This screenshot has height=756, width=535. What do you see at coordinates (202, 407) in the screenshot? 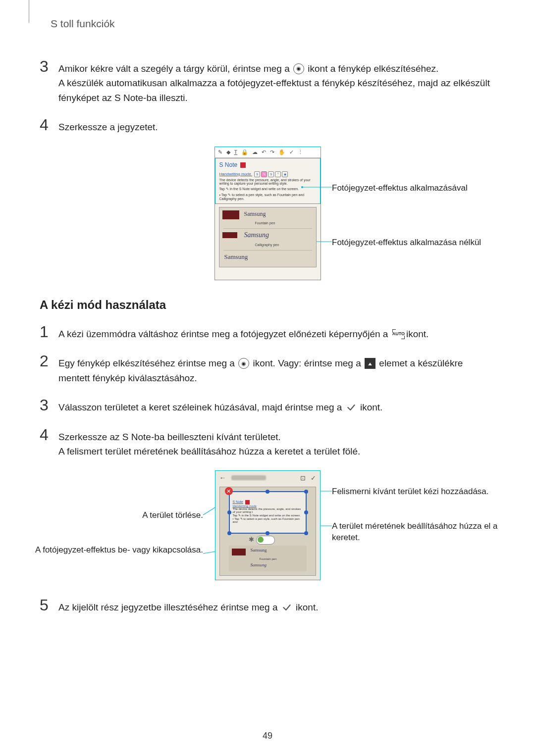
I see `step-text: Válasszon területet a keret széleinek hú…` at bounding box center [202, 407].